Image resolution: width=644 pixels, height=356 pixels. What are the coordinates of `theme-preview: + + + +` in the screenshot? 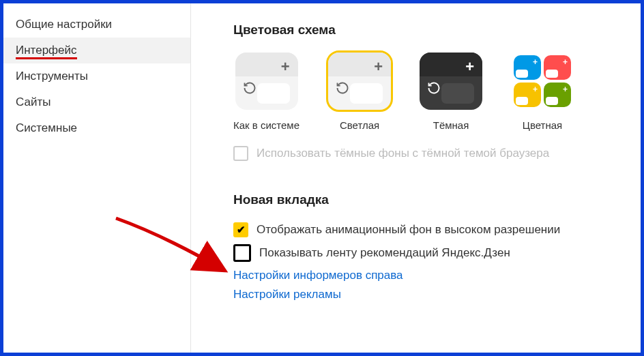 It's located at (542, 81).